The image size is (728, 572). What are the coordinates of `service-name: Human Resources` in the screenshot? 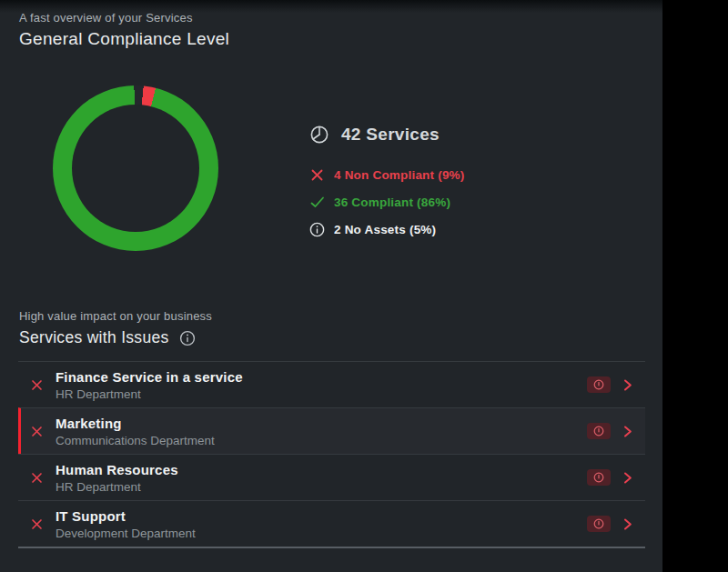 It's located at (116, 469).